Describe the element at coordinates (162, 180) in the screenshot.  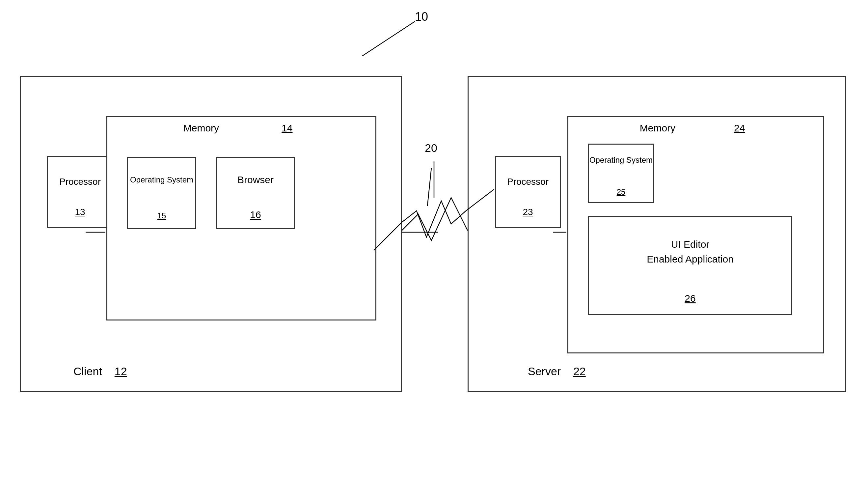
I see `client-os-label: Operating System` at that location.